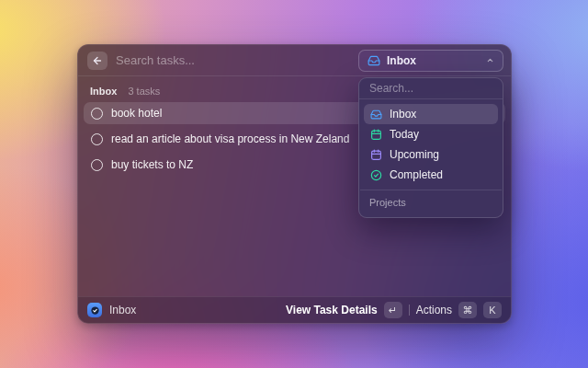 The image size is (588, 368). Describe the element at coordinates (393, 310) in the screenshot. I see `statusbar-actions: View Task Details ↵ Actions ⌘ K` at that location.